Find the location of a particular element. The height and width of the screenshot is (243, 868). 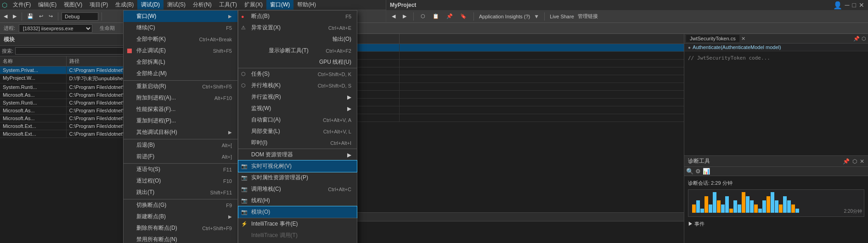

menu-file: 文件(F) is located at coordinates (22, 5).